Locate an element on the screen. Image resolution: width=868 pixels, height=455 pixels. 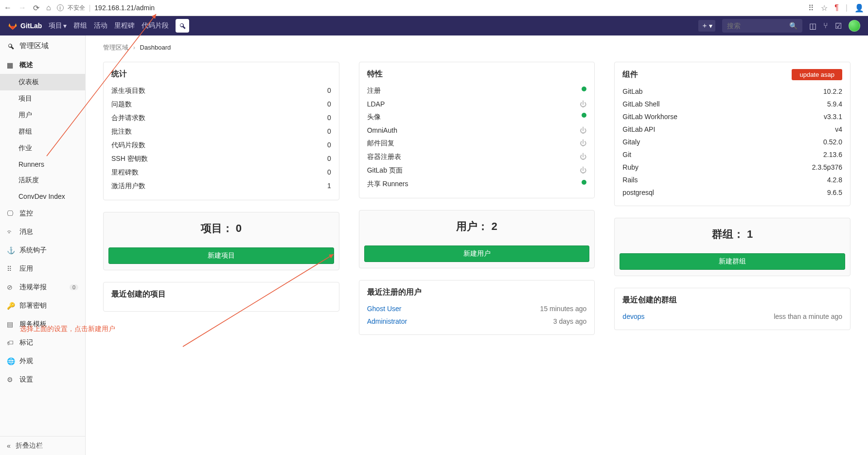
url-text: 192.168.1.21/admin is located at coordinates (124, 8).